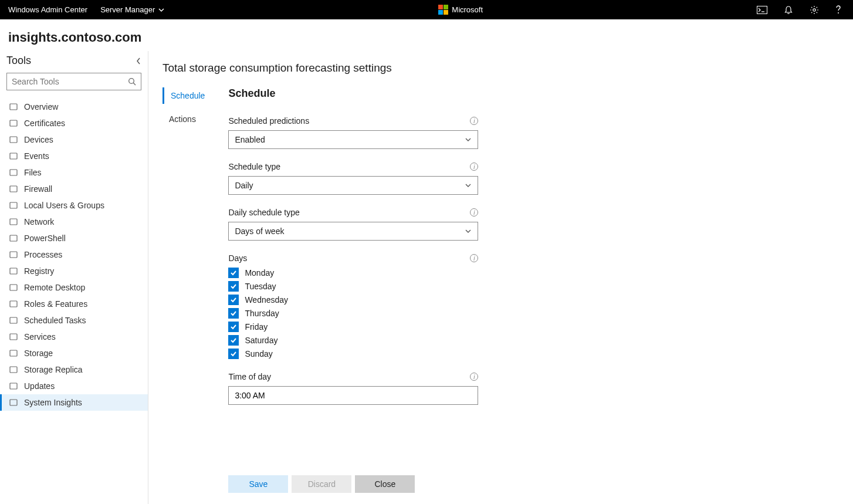  I want to click on sidebar-item-registry: Registry, so click(74, 271).